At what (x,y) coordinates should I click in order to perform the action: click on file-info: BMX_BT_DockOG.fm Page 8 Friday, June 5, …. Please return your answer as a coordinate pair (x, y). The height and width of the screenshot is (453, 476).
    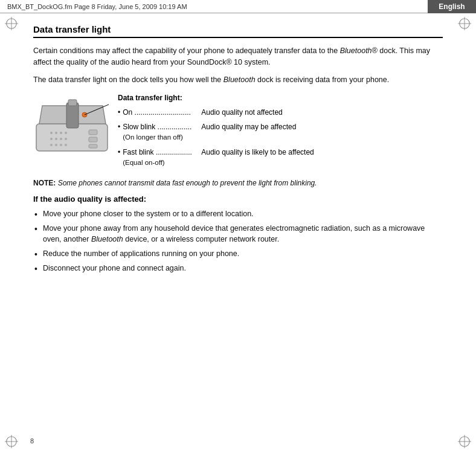
    Looking at the image, I should click on (97, 7).